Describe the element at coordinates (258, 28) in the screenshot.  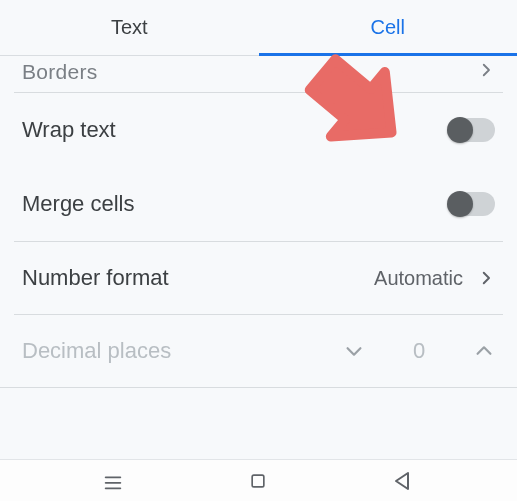
I see `tab-bar: Text Cell` at that location.